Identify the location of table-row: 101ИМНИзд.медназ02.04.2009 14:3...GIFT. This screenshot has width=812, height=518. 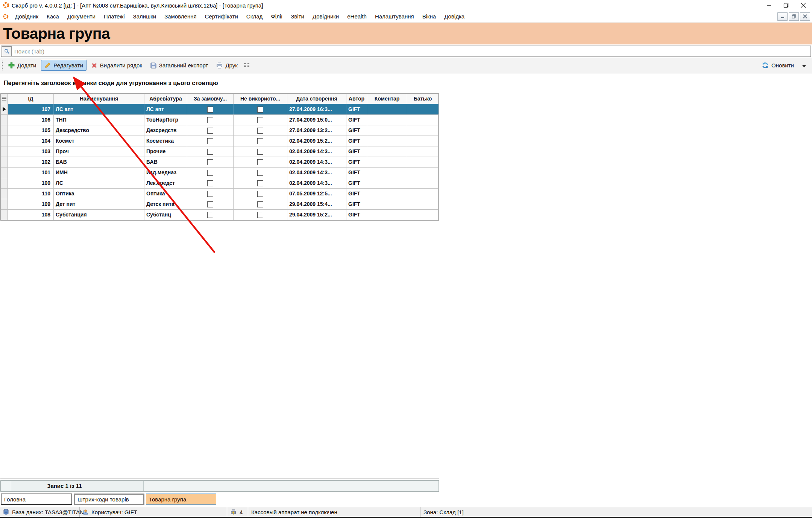
(220, 173).